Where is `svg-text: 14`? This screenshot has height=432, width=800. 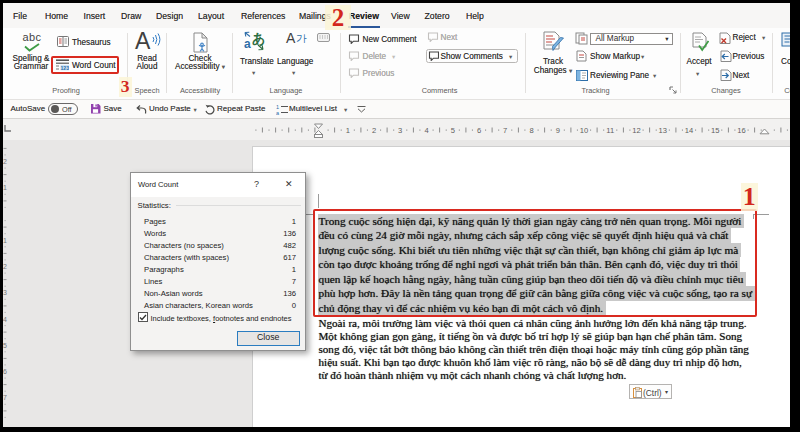
svg-text: 14 is located at coordinates (689, 130).